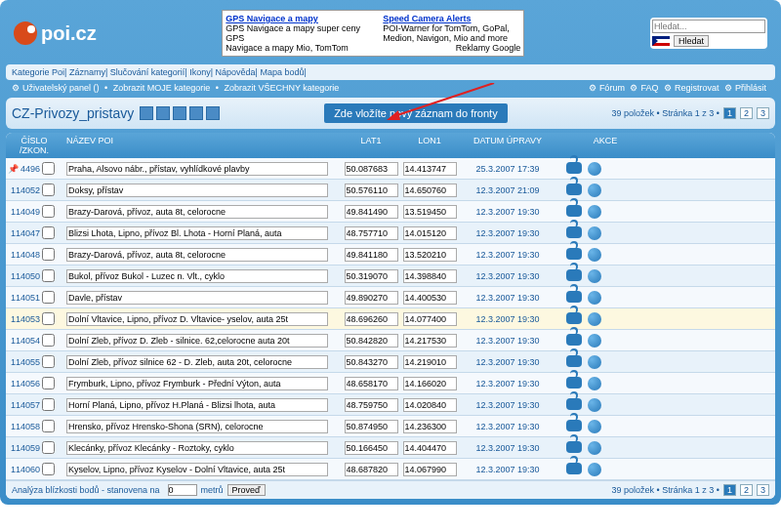  I want to click on nav-mapa: Mapa bodů, so click(281, 72).